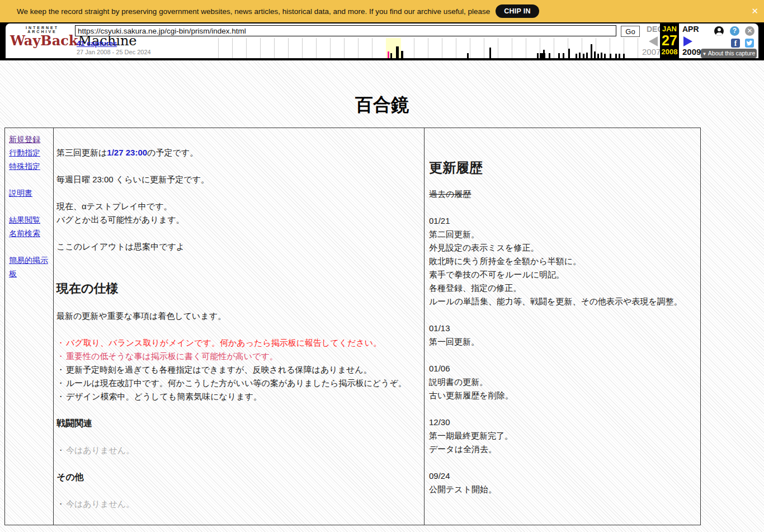 The width and height of the screenshot is (764, 532). I want to click on update-notice: 第三回更新は1/27 23:00の予定です。, so click(237, 153).